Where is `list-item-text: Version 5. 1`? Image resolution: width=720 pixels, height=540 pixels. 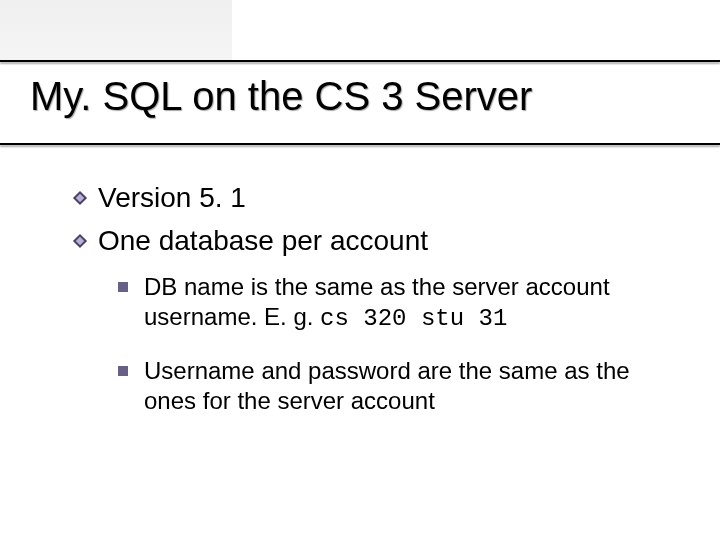
list-item-text: Version 5. 1 is located at coordinates (384, 198).